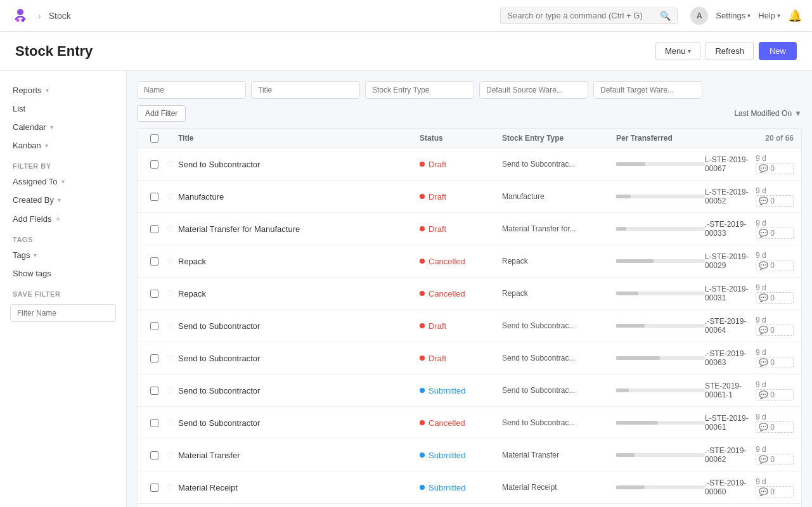 This screenshot has width=812, height=507. What do you see at coordinates (795, 16) in the screenshot?
I see `notification-bell: 🔔` at bounding box center [795, 16].